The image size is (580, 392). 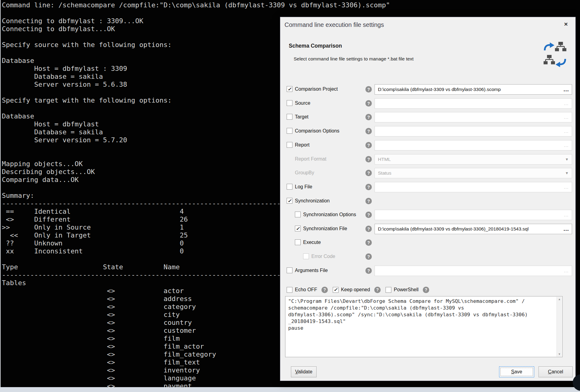 What do you see at coordinates (559, 354) in the screenshot?
I see `scroll-down-icon: ▼` at bounding box center [559, 354].